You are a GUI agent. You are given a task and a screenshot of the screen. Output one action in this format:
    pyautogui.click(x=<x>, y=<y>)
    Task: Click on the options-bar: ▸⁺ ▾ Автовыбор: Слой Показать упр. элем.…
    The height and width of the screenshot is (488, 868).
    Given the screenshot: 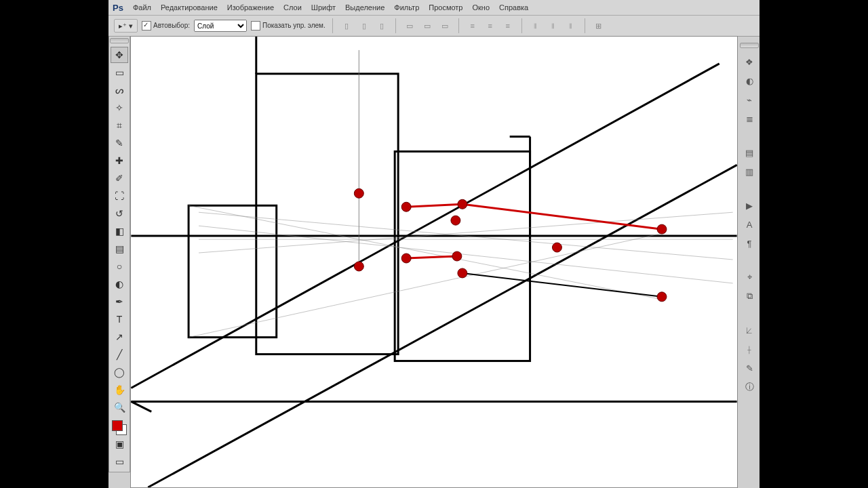 What is the action you would take?
    pyautogui.click(x=434, y=26)
    